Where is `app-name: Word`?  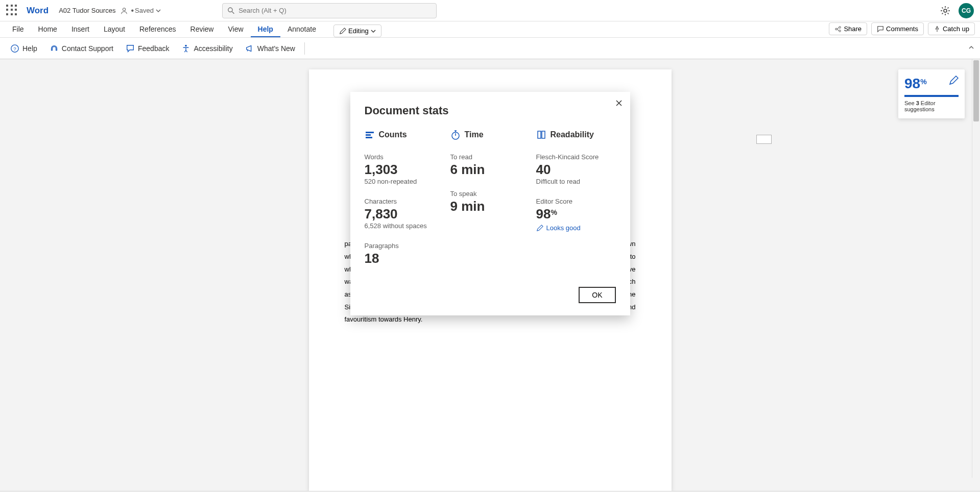 app-name: Word is located at coordinates (38, 11).